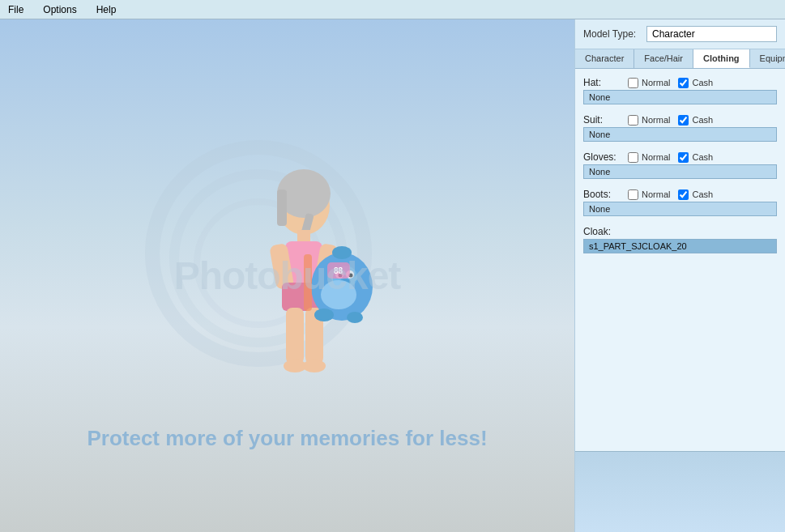  What do you see at coordinates (680, 130) in the screenshot?
I see `suit-row: Suit: Normal Cash None` at bounding box center [680, 130].